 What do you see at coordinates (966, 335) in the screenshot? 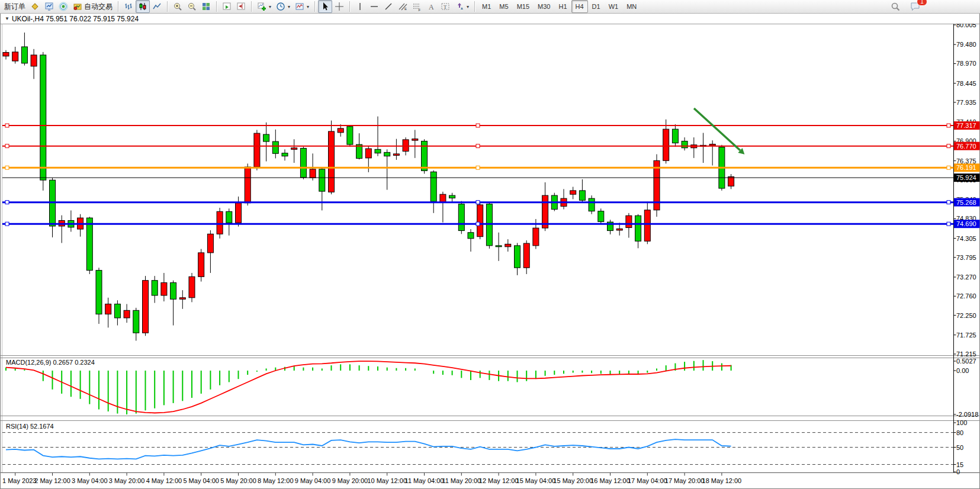
I see `price-axis-label: 71.725` at bounding box center [966, 335].